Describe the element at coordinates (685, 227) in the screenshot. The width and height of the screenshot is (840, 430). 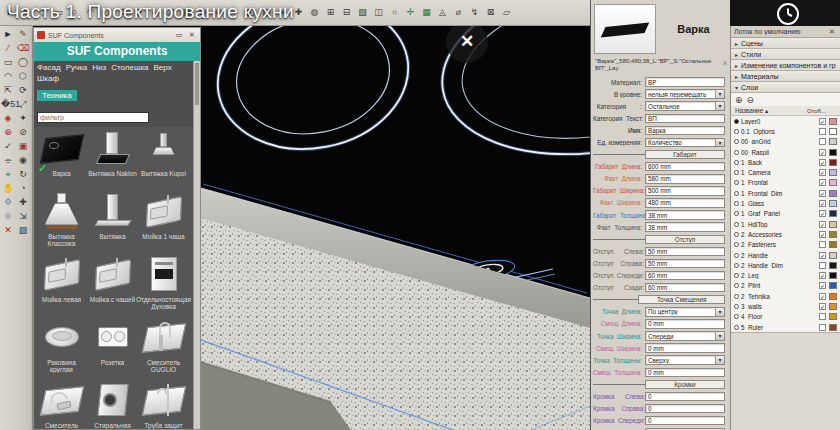
I see `property-input: 38 mm ▾` at that location.